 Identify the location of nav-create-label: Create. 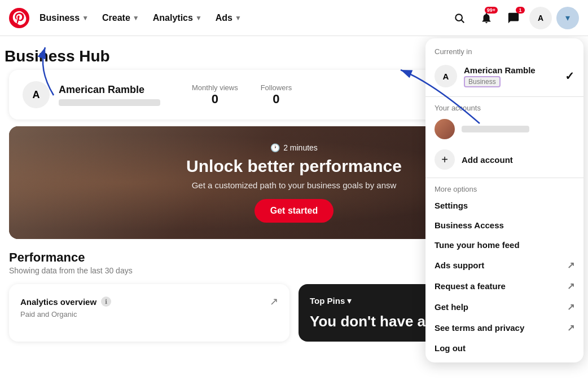
(116, 18).